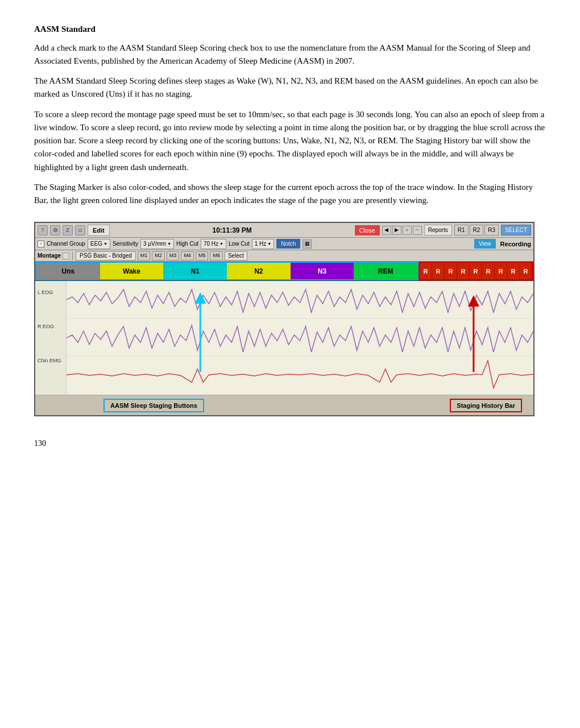 This screenshot has height=728, width=580. I want to click on section-title: AASM Standard, so click(290, 30).